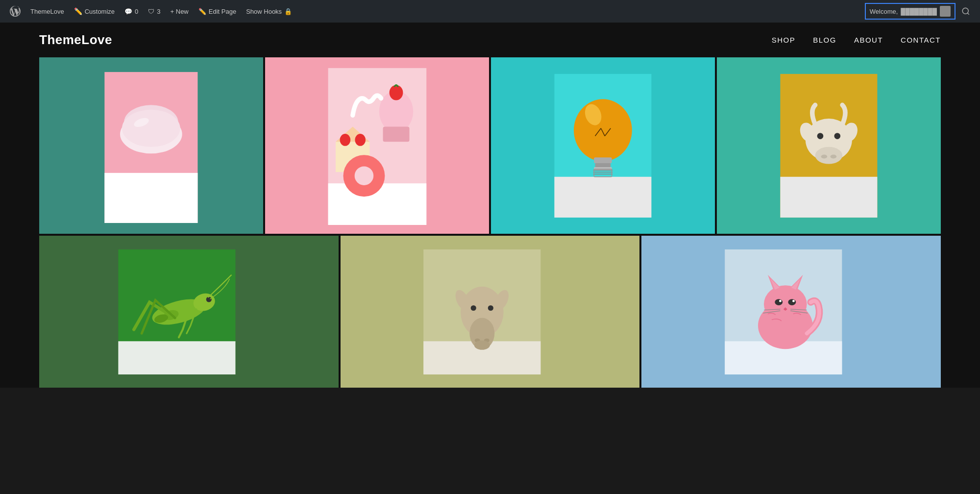 Image resolution: width=980 pixels, height=494 pixels. What do you see at coordinates (868, 40) in the screenshot?
I see `nav-about: ABOUT` at bounding box center [868, 40].